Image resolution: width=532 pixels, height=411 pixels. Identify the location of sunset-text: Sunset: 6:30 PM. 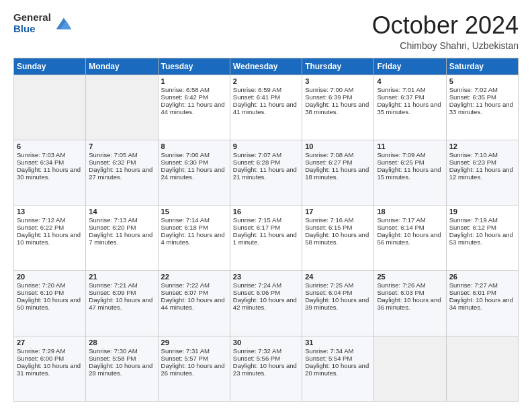
(194, 163).